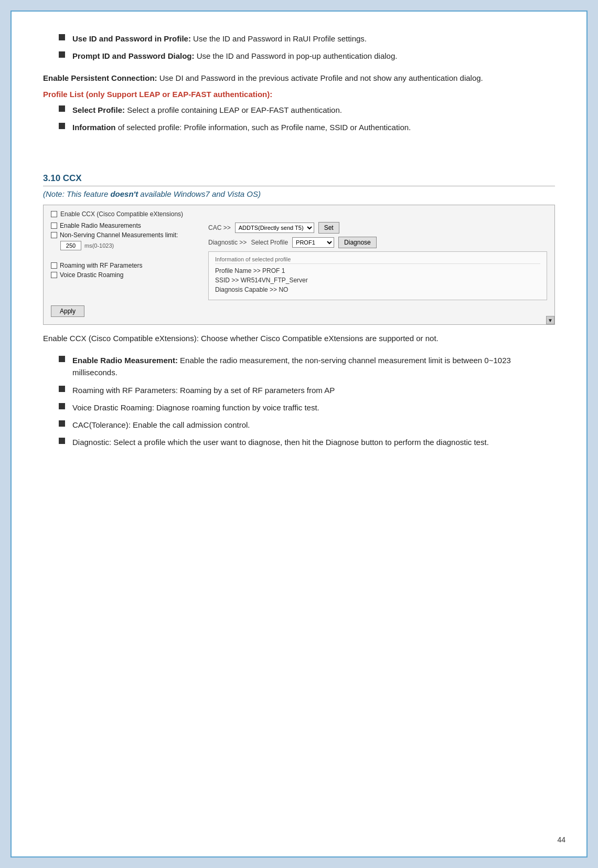  I want to click on ccx-ui-box: Enable CCX (Cisco Compatible eXtensions)…, so click(299, 264).